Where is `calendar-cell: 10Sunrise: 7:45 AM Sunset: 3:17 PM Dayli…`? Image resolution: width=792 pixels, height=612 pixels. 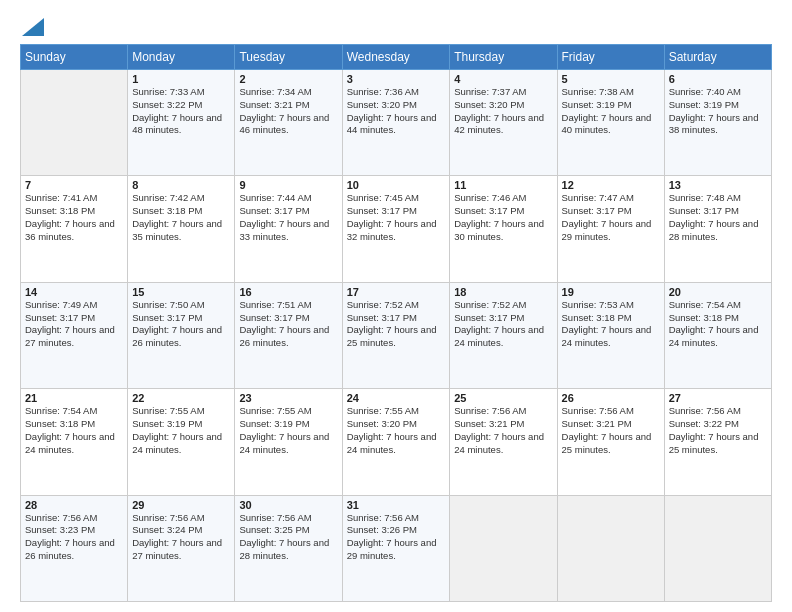
calendar-cell: 10Sunrise: 7:45 AM Sunset: 3:17 PM Dayli… is located at coordinates (396, 229).